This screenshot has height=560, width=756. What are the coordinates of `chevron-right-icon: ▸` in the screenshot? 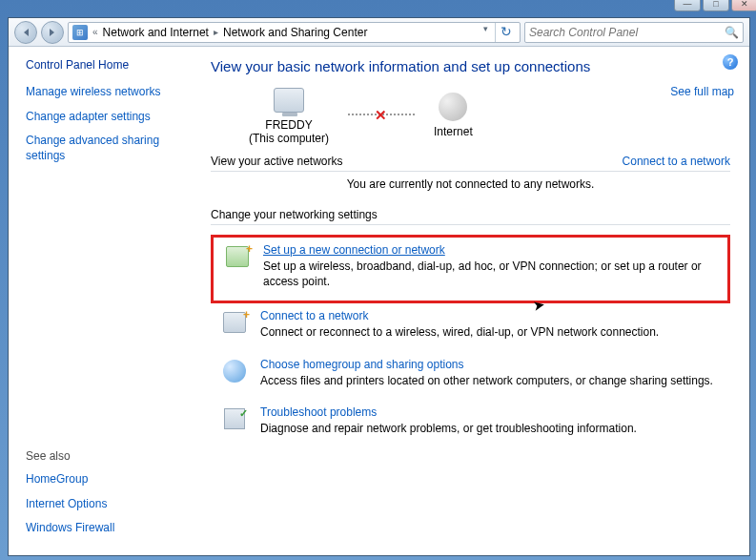 It's located at (215, 32).